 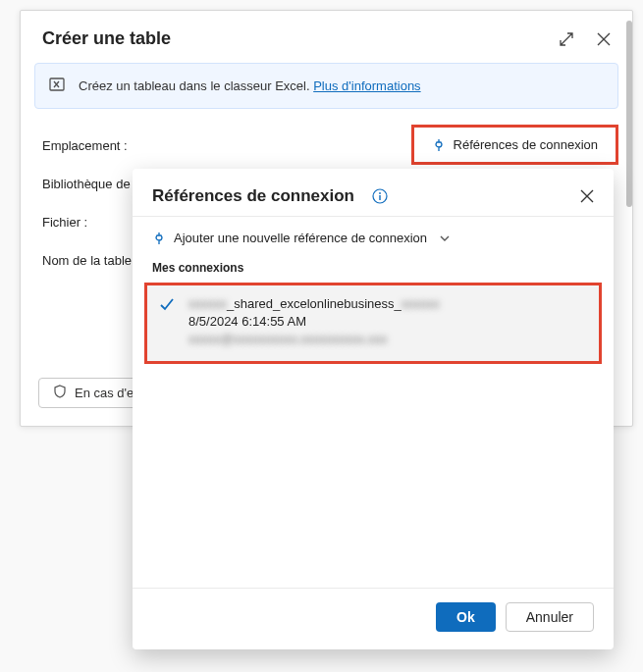 I want to click on dialog-title: Créer une table, so click(x=106, y=39).